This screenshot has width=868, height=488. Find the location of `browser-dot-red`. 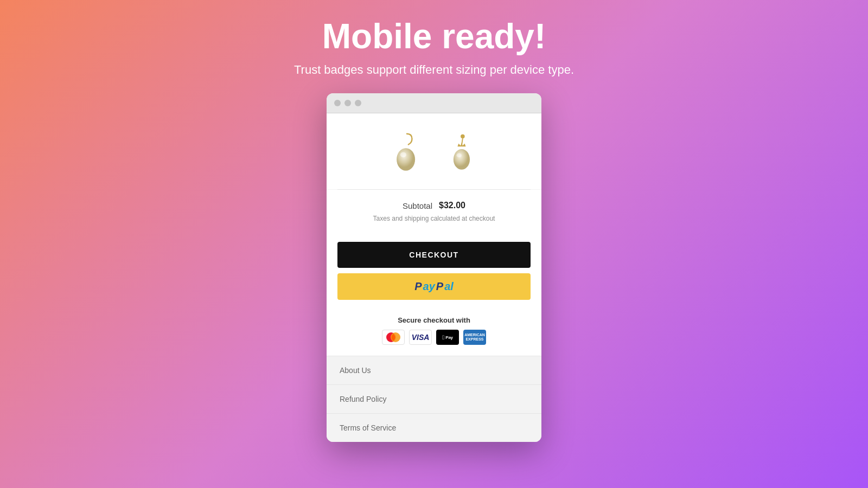

browser-dot-red is located at coordinates (337, 103).